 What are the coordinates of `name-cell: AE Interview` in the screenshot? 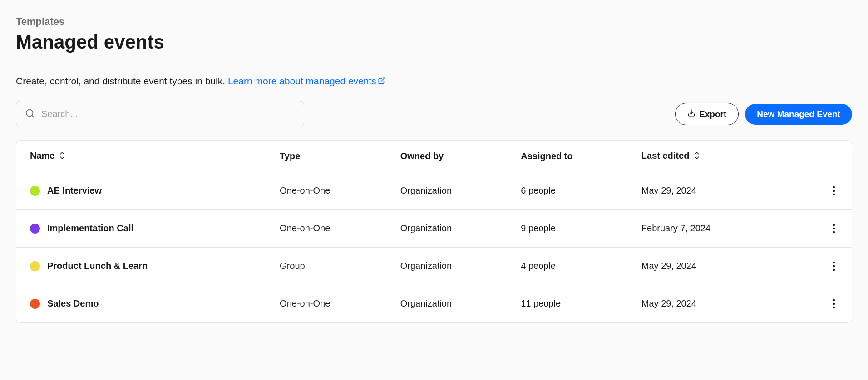 It's located at (141, 190).